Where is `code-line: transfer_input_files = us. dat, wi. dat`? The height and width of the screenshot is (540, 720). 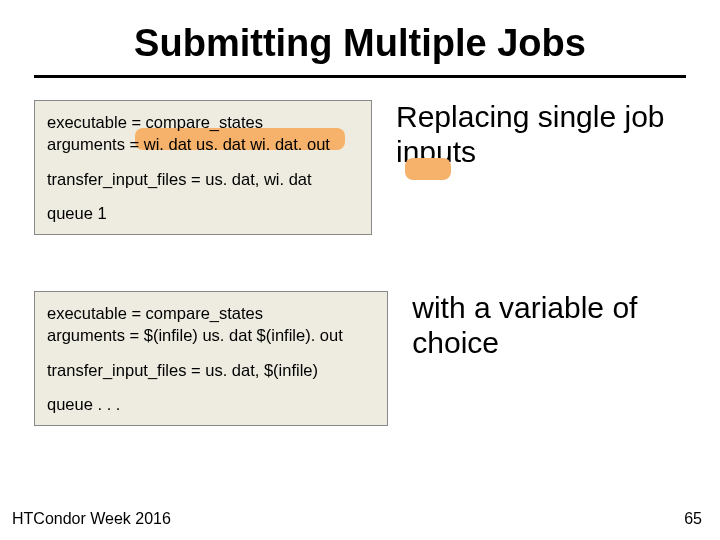
code-line: transfer_input_files = us. dat, wi. dat is located at coordinates (203, 179).